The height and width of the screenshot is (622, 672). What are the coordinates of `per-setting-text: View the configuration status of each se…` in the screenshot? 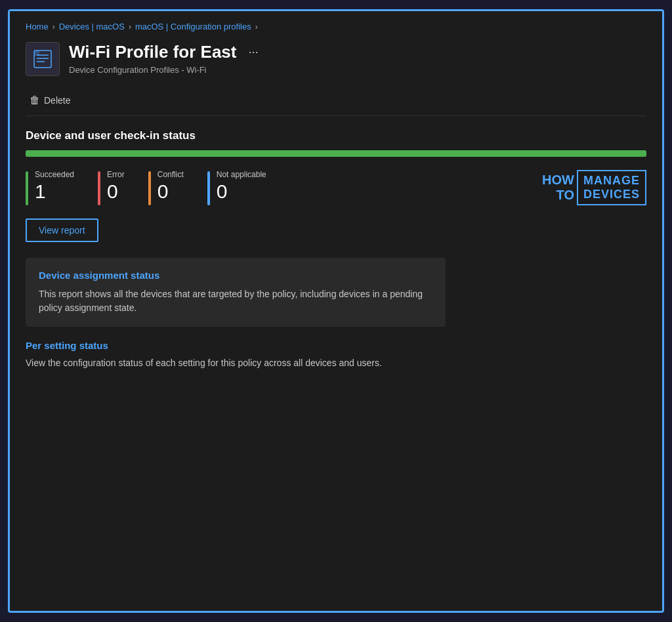 It's located at (336, 363).